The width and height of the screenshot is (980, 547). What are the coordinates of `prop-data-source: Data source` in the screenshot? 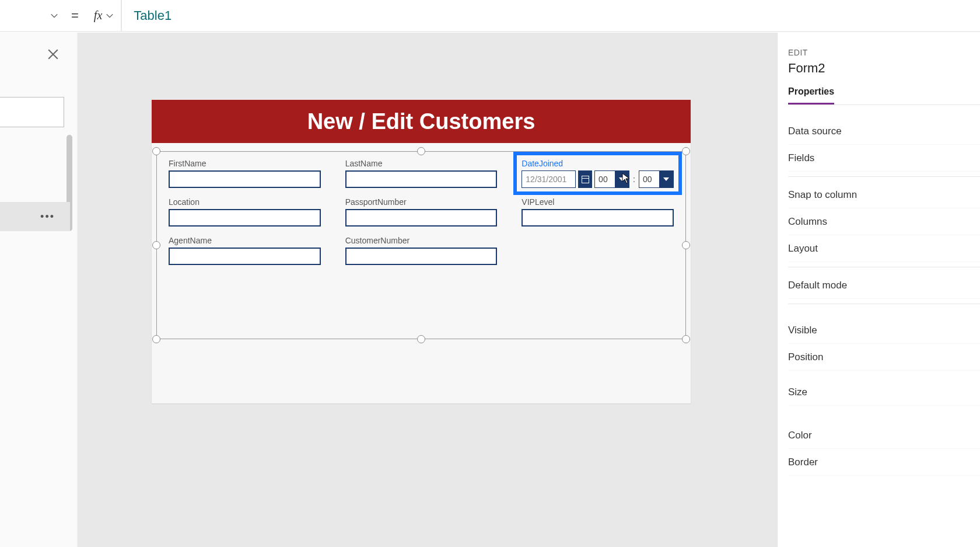 It's located at (884, 131).